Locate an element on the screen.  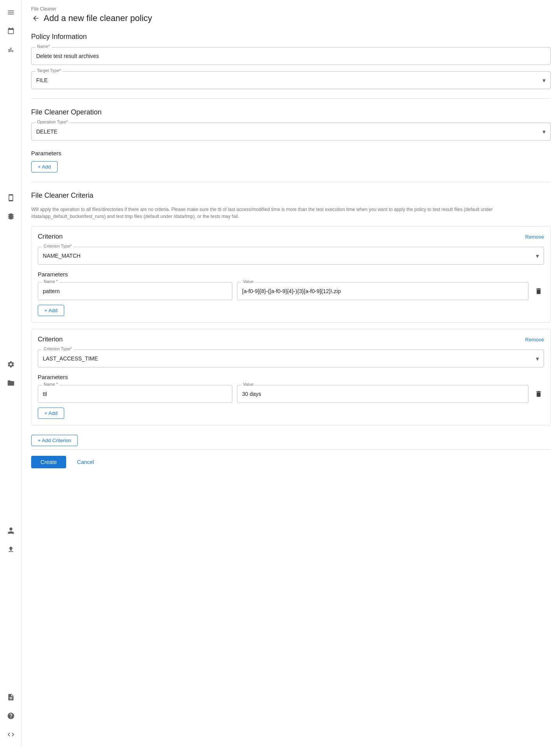
delete-param-1-1-button is located at coordinates (539, 291).